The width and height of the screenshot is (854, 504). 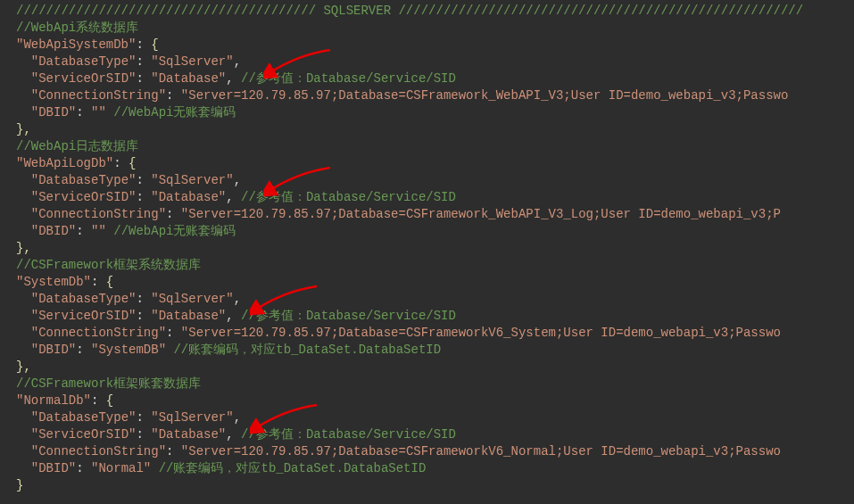 What do you see at coordinates (435, 146) in the screenshot?
I see `code-line: //WebApi日志数据库` at bounding box center [435, 146].